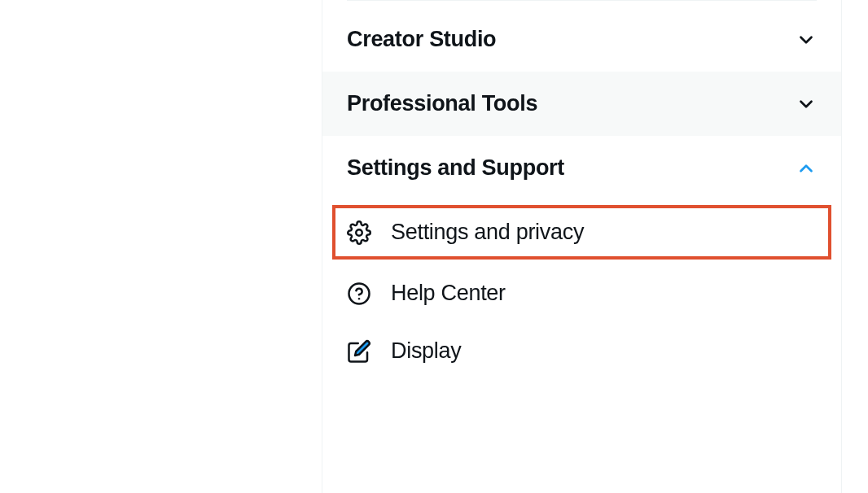  I want to click on edit-icon, so click(359, 351).